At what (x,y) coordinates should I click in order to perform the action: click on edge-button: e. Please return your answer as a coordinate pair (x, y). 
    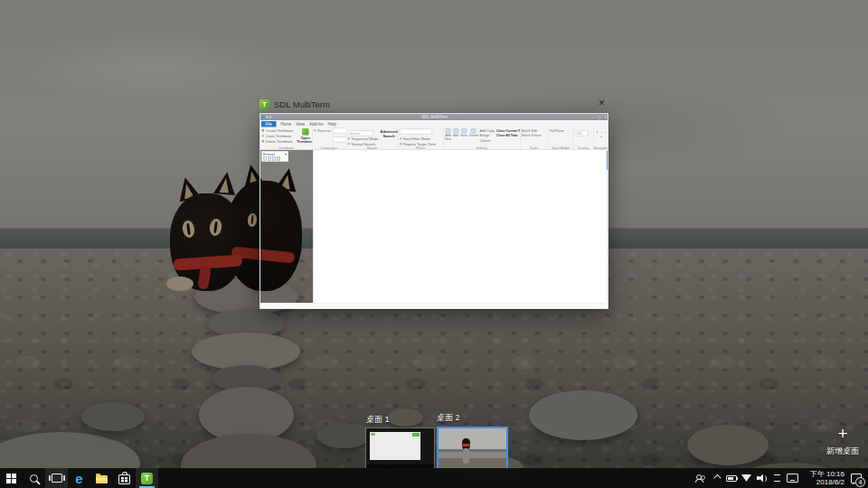
    Looking at the image, I should click on (80, 478).